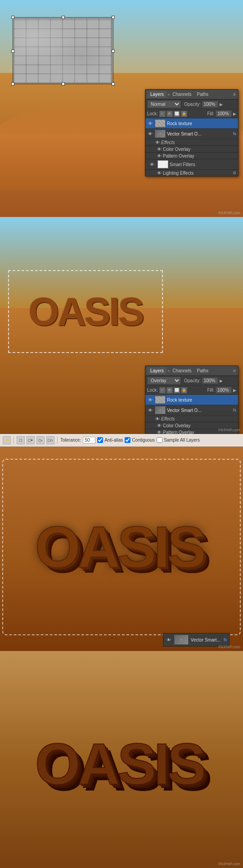 This screenshot has width=243, height=868. What do you see at coordinates (230, 864) in the screenshot?
I see `watermark-4: PKPHP.com` at bounding box center [230, 864].